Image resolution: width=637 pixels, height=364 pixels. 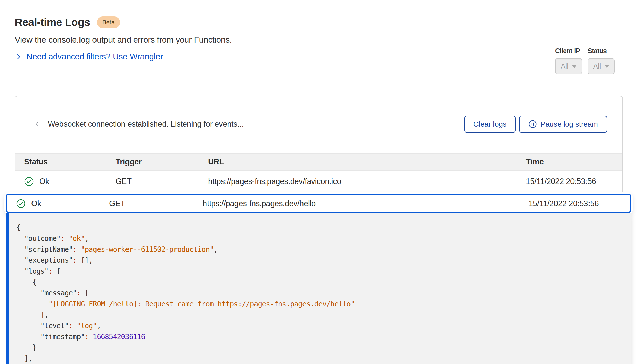 What do you see at coordinates (490, 124) in the screenshot?
I see `clear-logs-button: Clear logs` at bounding box center [490, 124].